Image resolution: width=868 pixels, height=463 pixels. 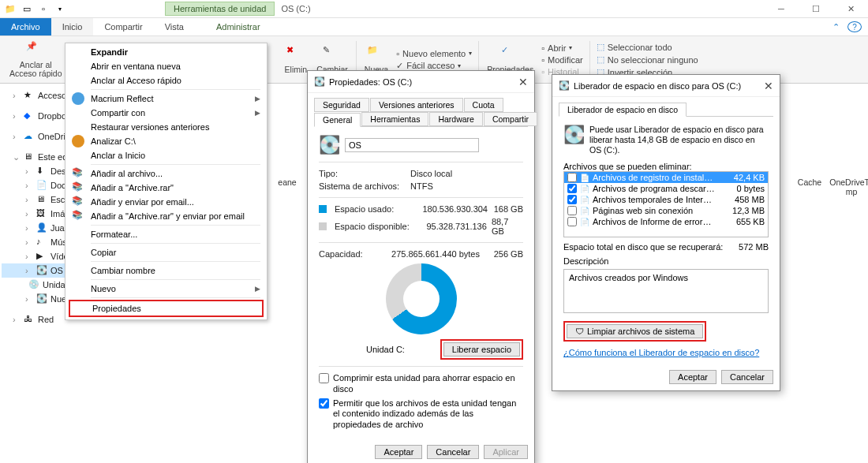 What do you see at coordinates (25, 27) in the screenshot?
I see `tab-file: Archivo` at bounding box center [25, 27].